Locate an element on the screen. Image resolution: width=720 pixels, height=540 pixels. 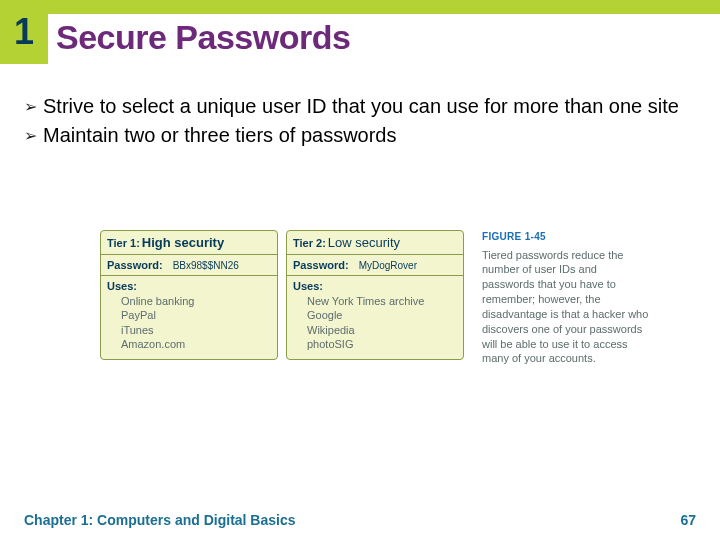
caption-text: Tiered passwords reduce the number of us… is located at coordinates (567, 308).